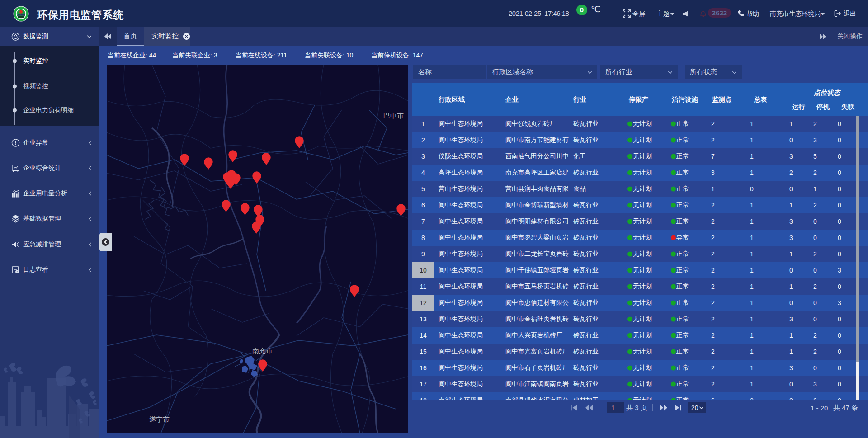 This screenshot has width=868, height=438. I want to click on svg-text: 遂宁市, so click(159, 419).